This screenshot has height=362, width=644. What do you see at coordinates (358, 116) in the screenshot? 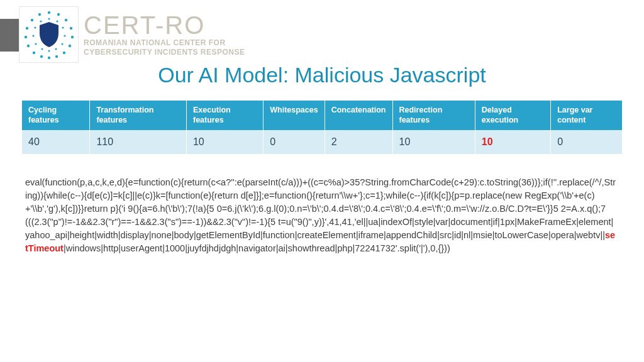
I see `th-concatenation: Concatenation` at bounding box center [358, 116].